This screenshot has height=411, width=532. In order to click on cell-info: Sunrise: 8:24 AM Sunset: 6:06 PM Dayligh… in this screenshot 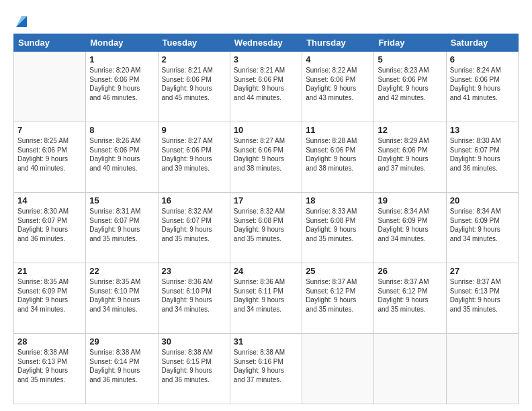, I will do `click(482, 84)`.